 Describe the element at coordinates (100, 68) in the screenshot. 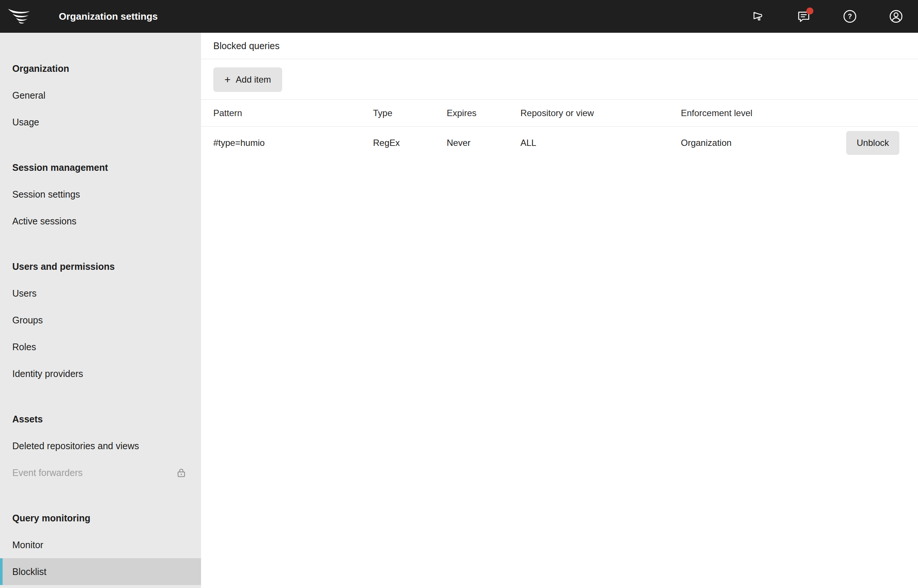

I see `sidebar-heading-organization: Organization` at that location.